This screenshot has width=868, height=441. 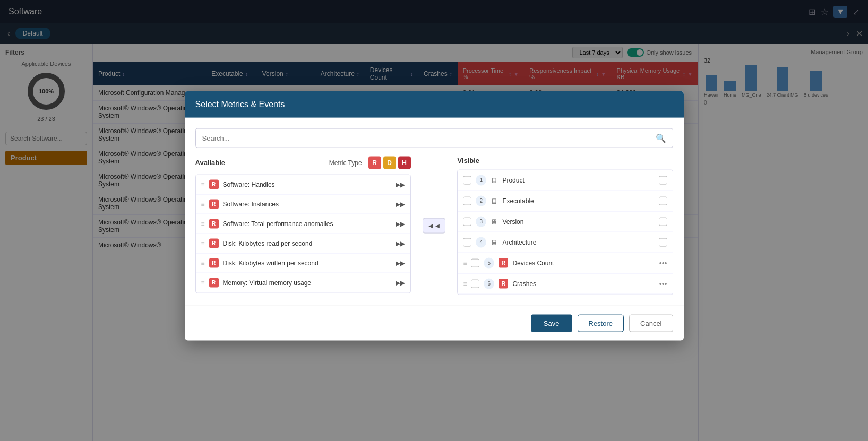 I want to click on vis-label: Architecture, so click(x=578, y=242).